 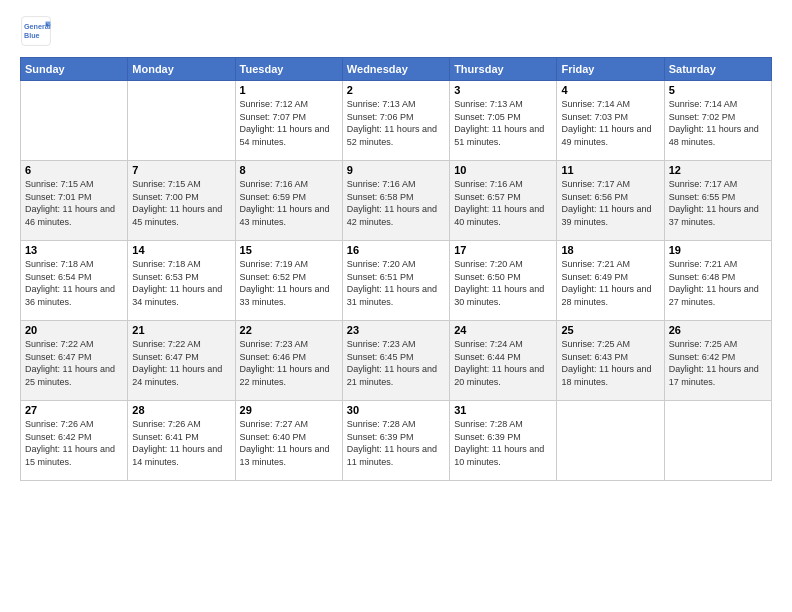 I want to click on svg-text: Blue, so click(x=32, y=36).